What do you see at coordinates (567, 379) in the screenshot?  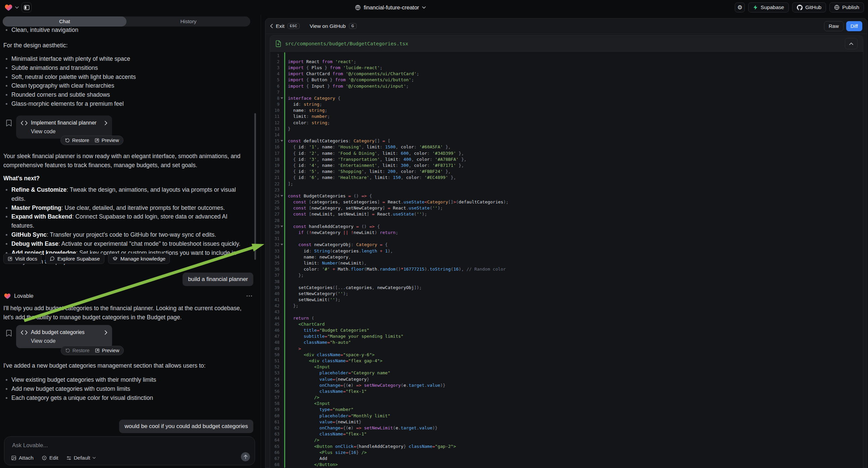 I see `code-line: 54 value={newCategory}` at bounding box center [567, 379].